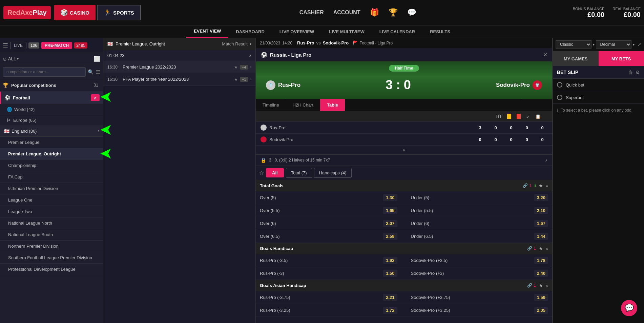 The height and width of the screenshot is (323, 644). I want to click on bet-tab-handicaps: Handicaps (4), so click(333, 173).